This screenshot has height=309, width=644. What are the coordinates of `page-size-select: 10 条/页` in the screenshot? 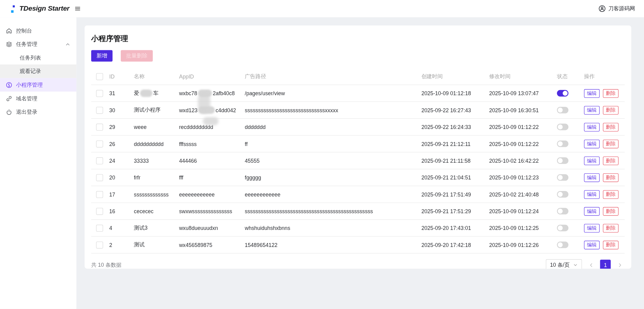 It's located at (564, 264).